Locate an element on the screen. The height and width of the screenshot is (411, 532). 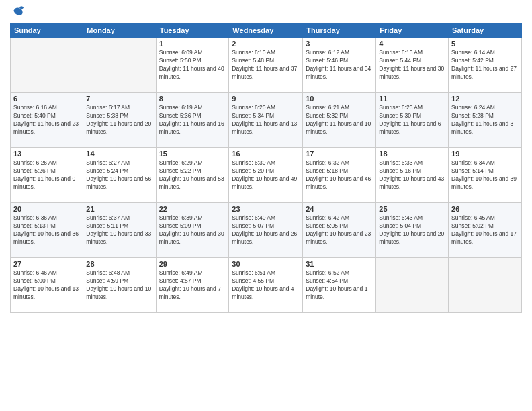
header-row: SundayMondayTuesdayWednesdayThursdayFrid… is located at coordinates (266, 31).